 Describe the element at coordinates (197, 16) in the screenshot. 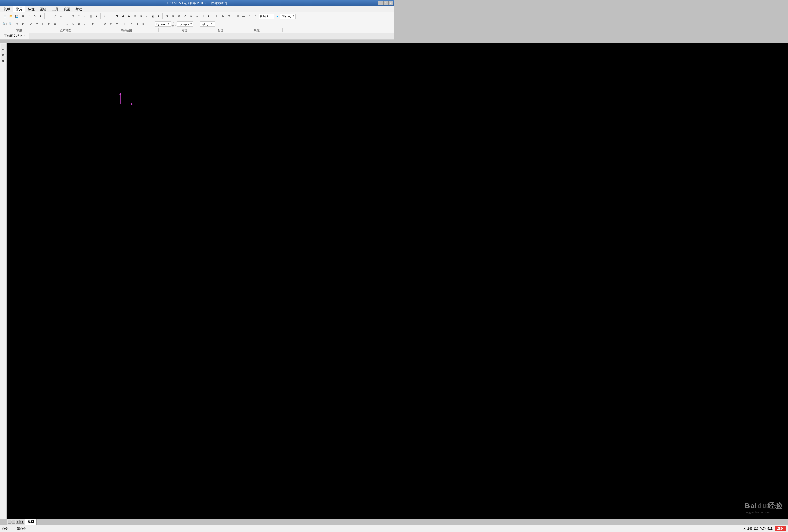

I see `extend-button: ⇥` at that location.